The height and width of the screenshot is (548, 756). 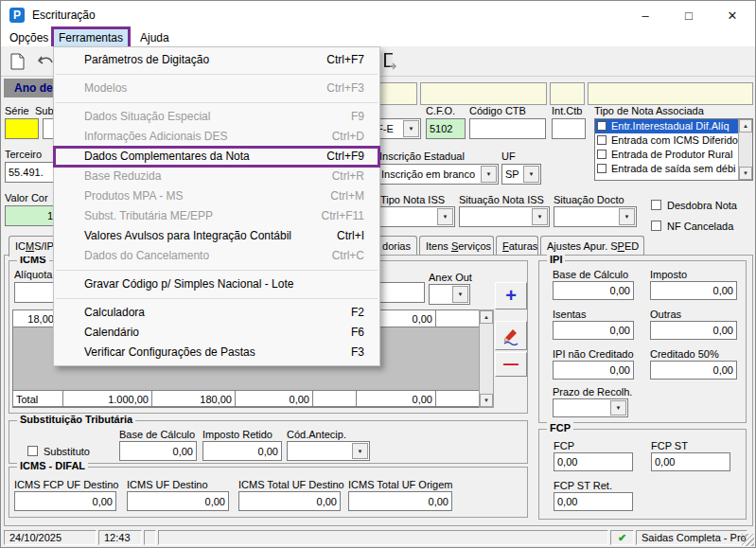 What do you see at coordinates (593, 462) in the screenshot?
I see `fcp-field: 0,00` at bounding box center [593, 462].